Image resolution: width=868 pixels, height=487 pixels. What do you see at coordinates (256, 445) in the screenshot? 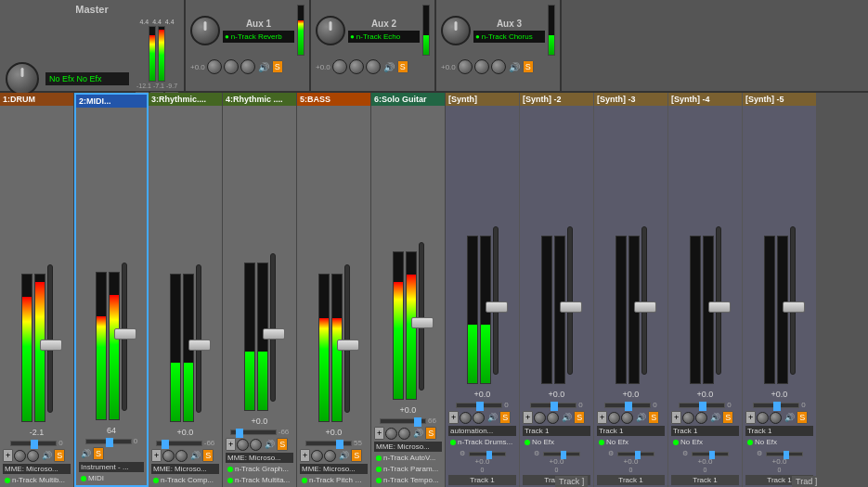
I see `channel-rhythmic2-knob2` at bounding box center [256, 445].